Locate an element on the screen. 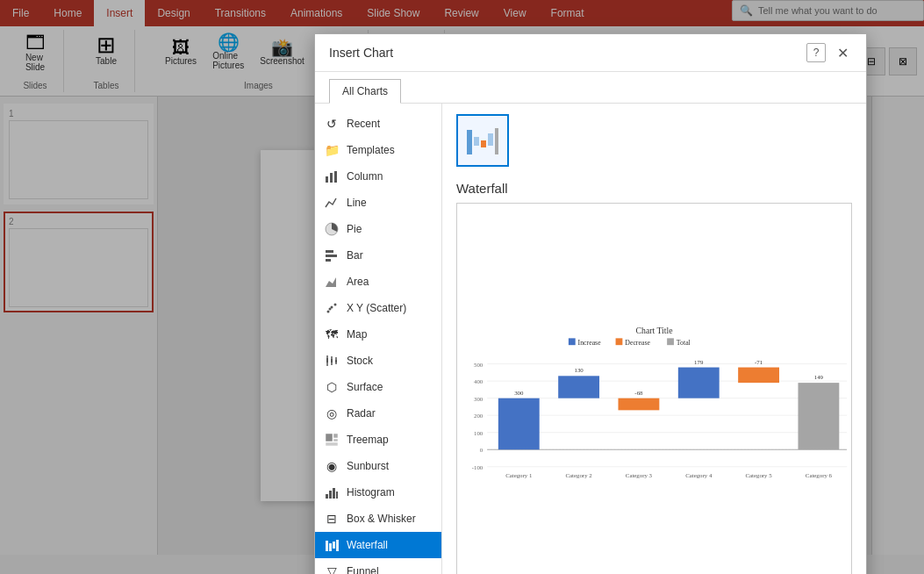  svg-text: Category 2 is located at coordinates (579, 476).